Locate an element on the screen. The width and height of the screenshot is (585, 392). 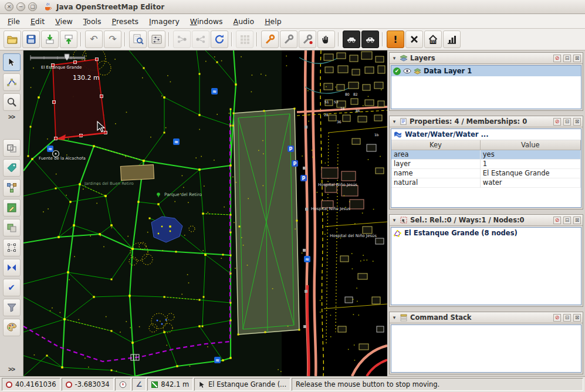
menu-windows: Windows is located at coordinates (207, 21).